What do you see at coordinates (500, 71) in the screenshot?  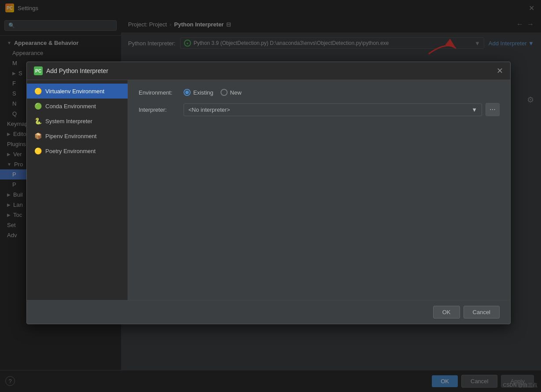 I see `dialog-close-button: ✕` at bounding box center [500, 71].